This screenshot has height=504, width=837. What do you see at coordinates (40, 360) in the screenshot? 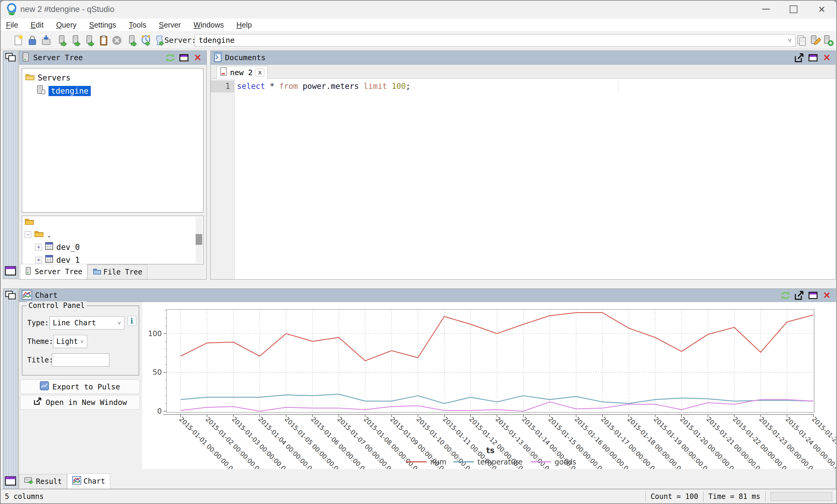
I see `title-label: Title:` at bounding box center [40, 360].